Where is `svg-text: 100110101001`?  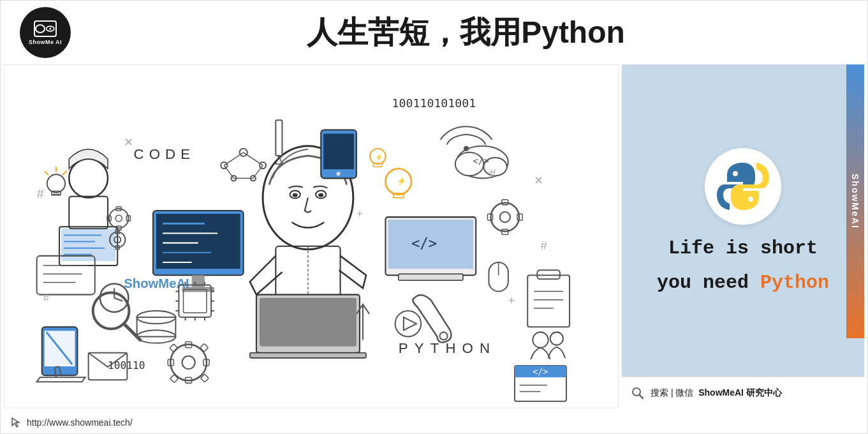
svg-text: 100110101001 is located at coordinates (434, 103).